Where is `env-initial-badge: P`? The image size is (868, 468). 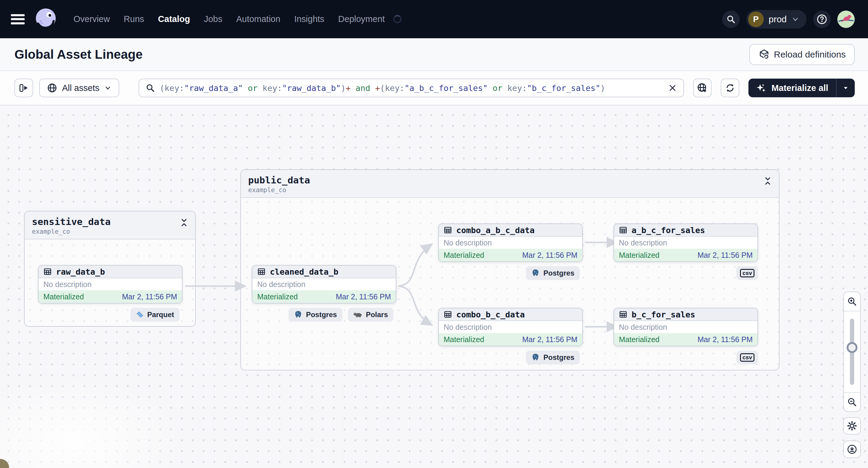
env-initial-badge: P is located at coordinates (756, 19).